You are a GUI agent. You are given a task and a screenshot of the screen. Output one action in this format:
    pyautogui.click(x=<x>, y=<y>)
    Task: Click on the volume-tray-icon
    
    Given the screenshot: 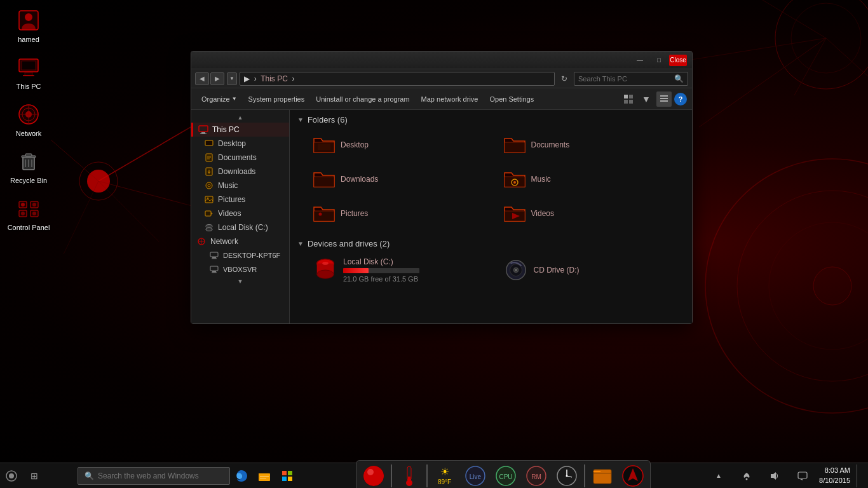 What is the action you would take?
    pyautogui.click(x=775, y=476)
    